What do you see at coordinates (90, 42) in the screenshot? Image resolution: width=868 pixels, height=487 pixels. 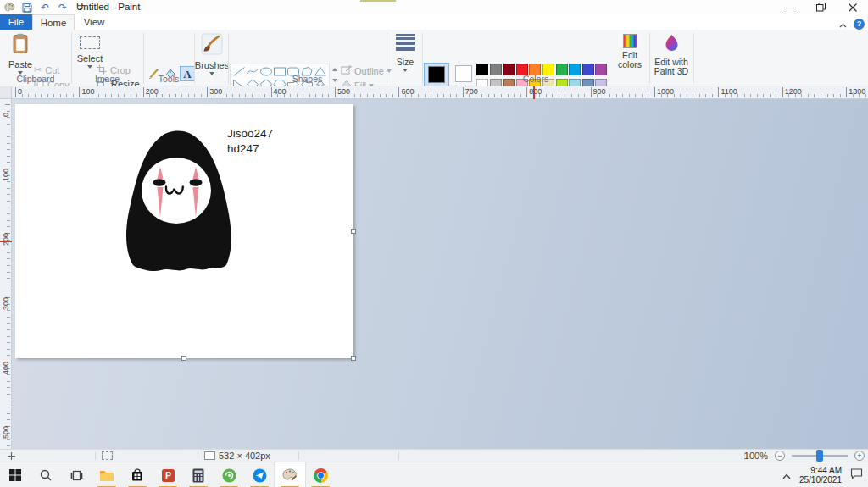 I see `select-icon` at bounding box center [90, 42].